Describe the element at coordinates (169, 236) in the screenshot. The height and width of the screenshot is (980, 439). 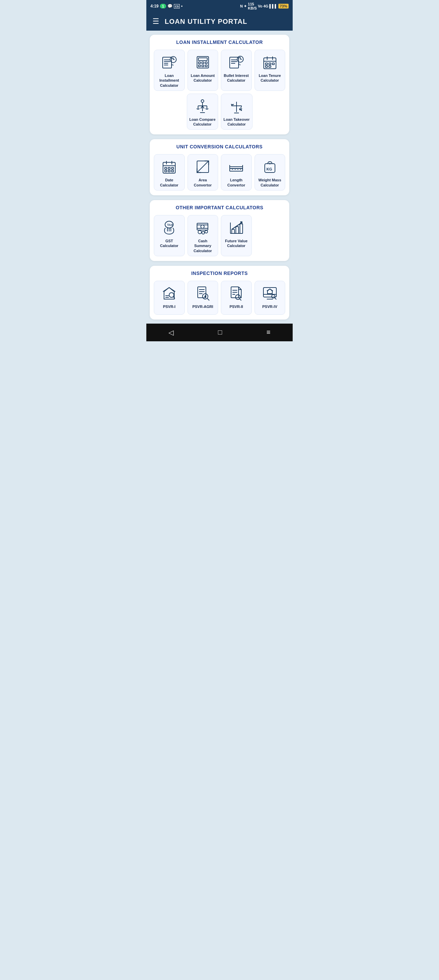
I see `gst-calc-item: TAX GST Calculator` at that location.